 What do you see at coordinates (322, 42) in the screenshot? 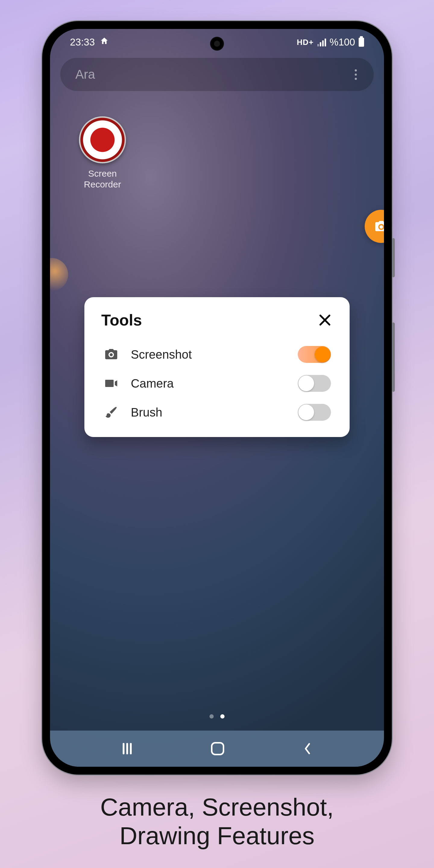
I see `signal-icon` at bounding box center [322, 42].